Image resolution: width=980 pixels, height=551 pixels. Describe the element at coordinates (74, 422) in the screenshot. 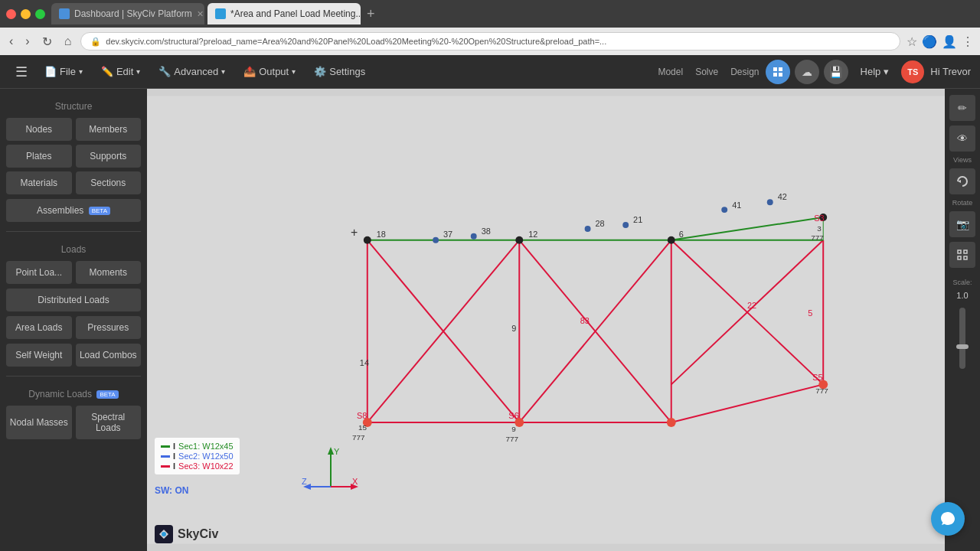

I see `dynamic-loads-btn-grid: Nodal Masses Spectral Loads` at that location.